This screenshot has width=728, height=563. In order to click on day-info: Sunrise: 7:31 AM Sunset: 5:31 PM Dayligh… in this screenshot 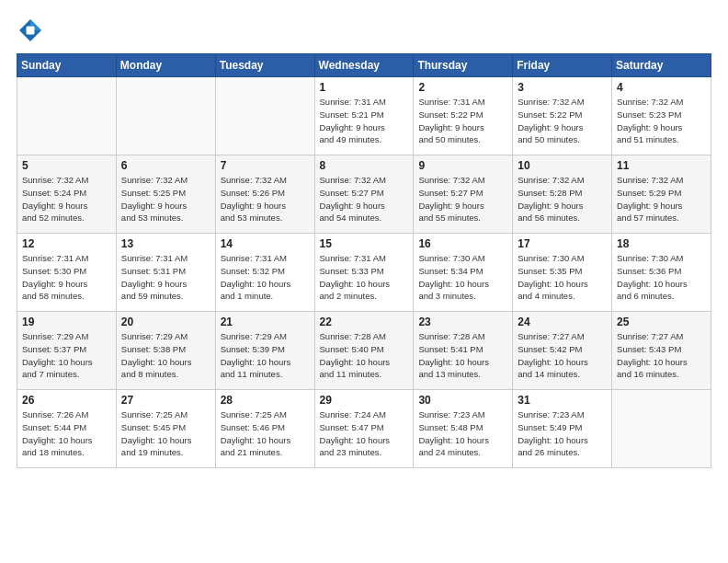, I will do `click(165, 278)`.